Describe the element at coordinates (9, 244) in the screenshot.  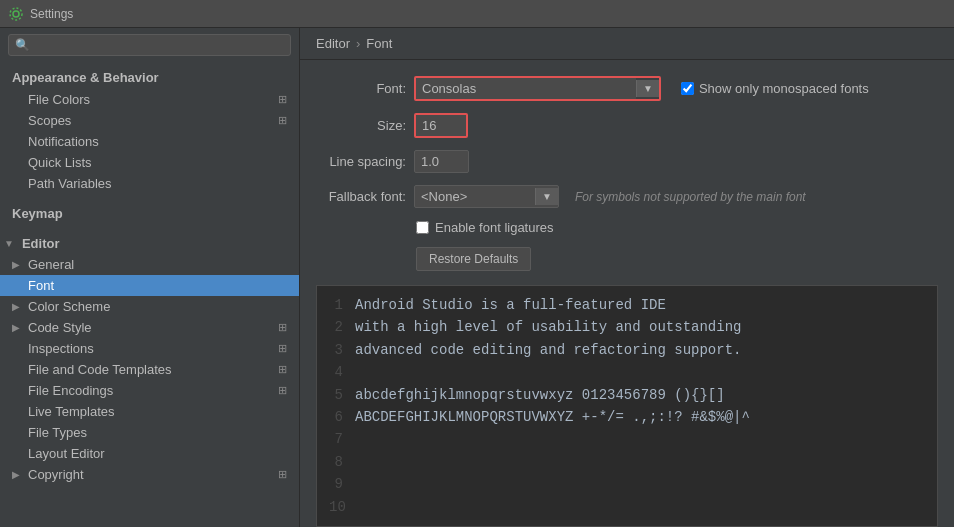
I see `editor-expand-arrow: ▼` at that location.